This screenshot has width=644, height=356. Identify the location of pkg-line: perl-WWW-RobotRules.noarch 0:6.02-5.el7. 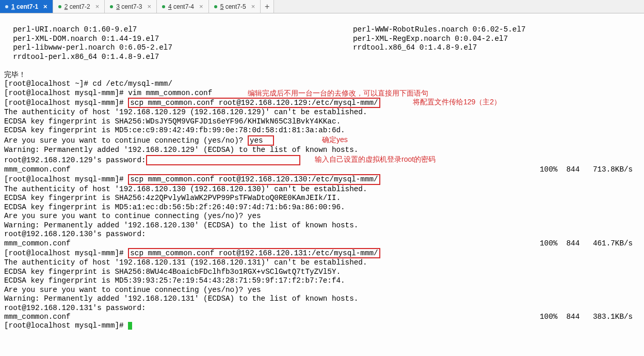
(440, 30).